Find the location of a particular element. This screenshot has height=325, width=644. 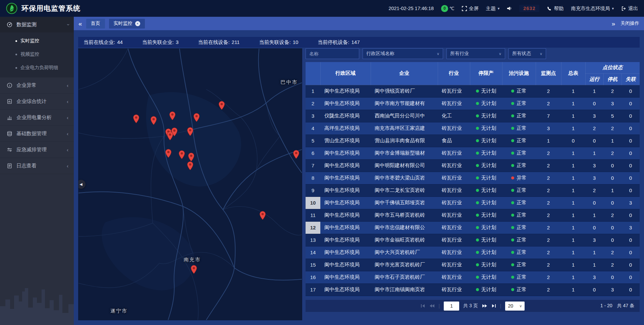

sidebar-item-power-load-detail: 企业电力负荷明细 is located at coordinates (37, 68).